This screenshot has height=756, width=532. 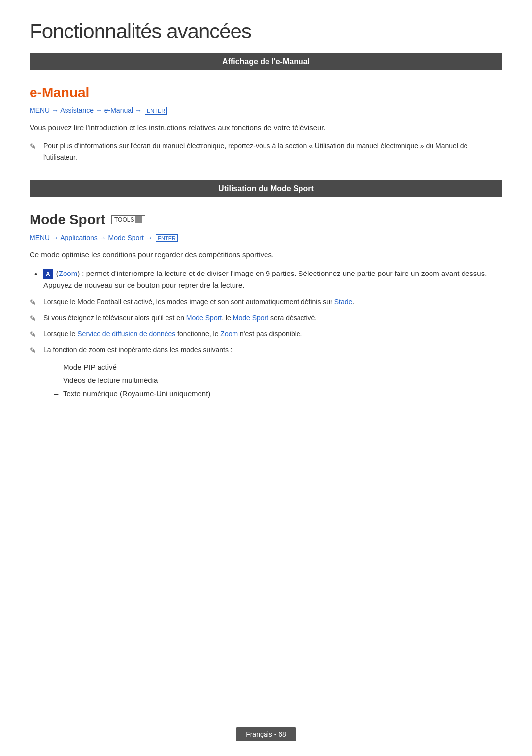 I want to click on section-header-emanual: Affichage de l'e-Manual, so click(x=266, y=62).